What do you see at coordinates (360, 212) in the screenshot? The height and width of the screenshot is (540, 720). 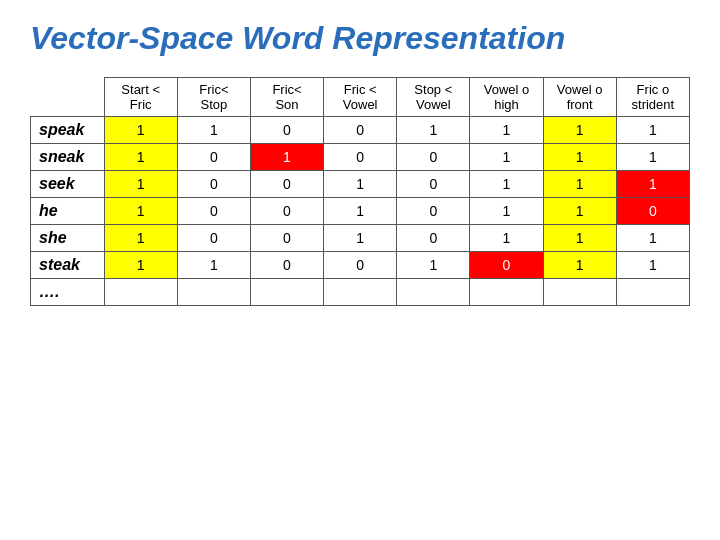 I see `cell-3-3: 1` at bounding box center [360, 212].